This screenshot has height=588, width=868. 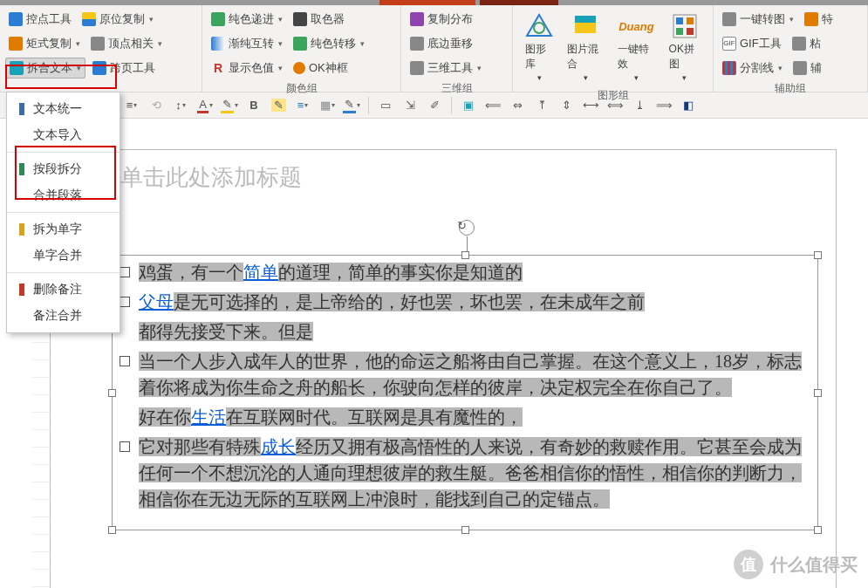 I want to click on btn-chunse-dijin: 纯色递进▾, so click(x=247, y=19).